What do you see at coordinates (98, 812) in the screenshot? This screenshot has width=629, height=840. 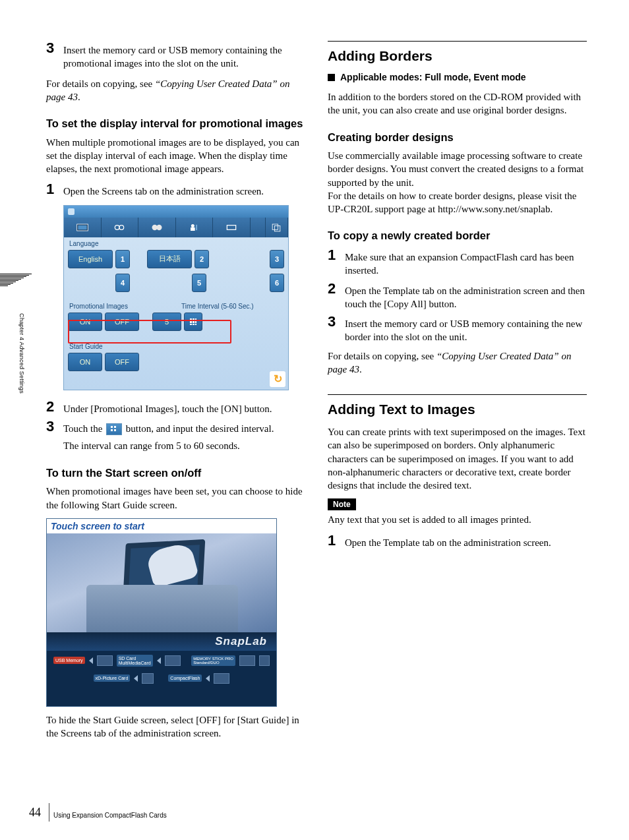 I see `page-footer: 44 Using Expansion CompactFlash Cards` at bounding box center [98, 812].